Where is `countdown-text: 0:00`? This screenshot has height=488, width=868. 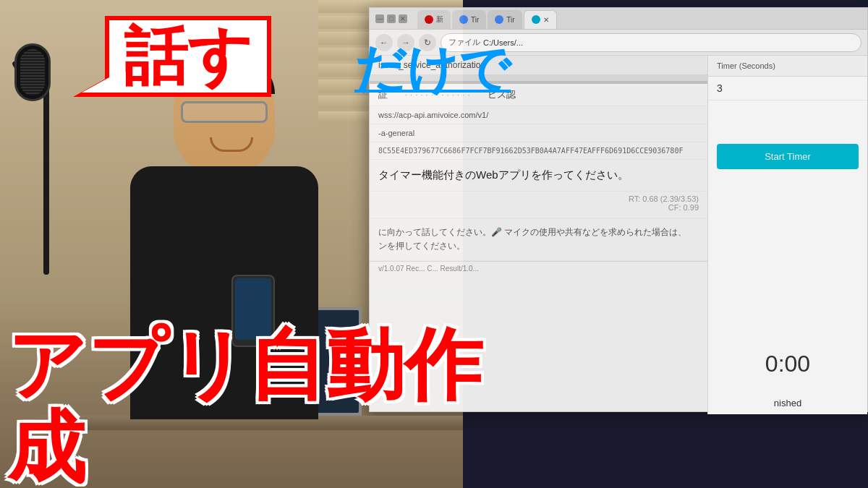 countdown-text: 0:00 is located at coordinates (788, 364).